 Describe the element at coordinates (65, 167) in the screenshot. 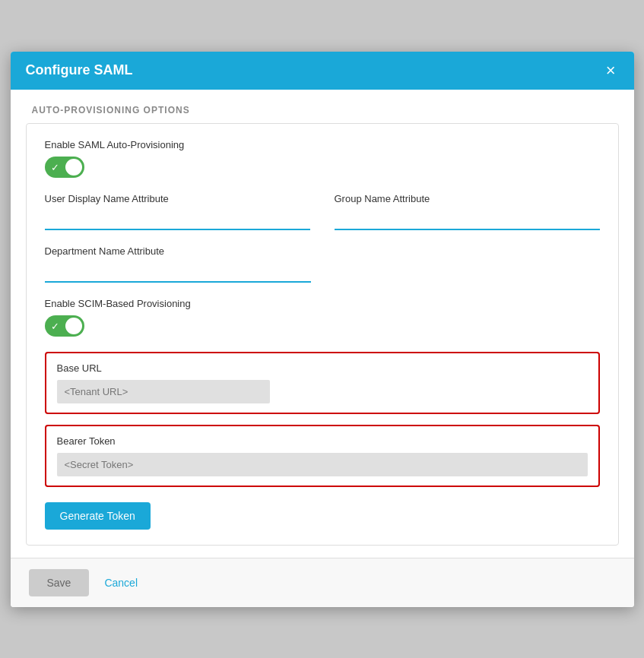

I see `enable-saml-toggle: ✓` at that location.